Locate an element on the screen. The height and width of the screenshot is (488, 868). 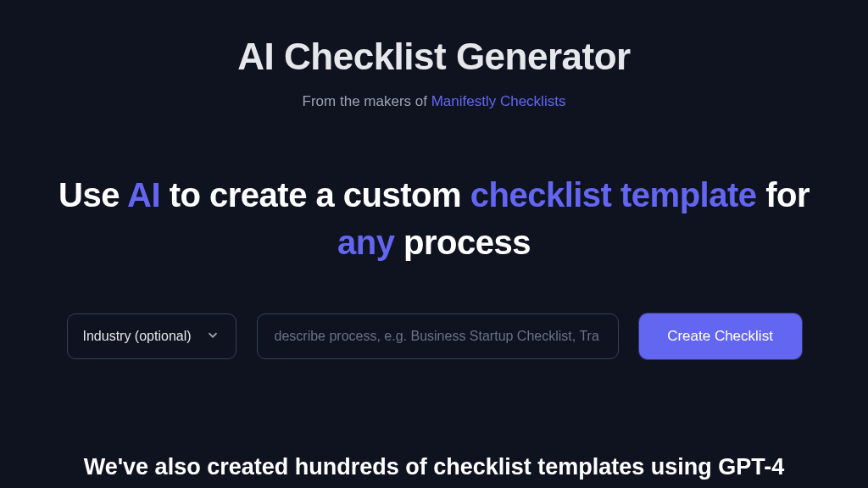
subtitle: From the makers of Manifestly Checklists is located at coordinates (434, 102).